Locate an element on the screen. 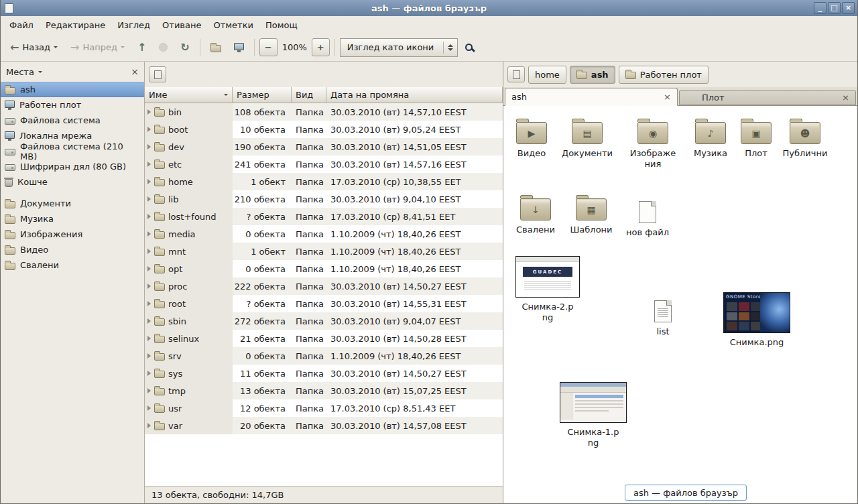 The height and width of the screenshot is (504, 858). tab-ash: ash × is located at coordinates (591, 97).